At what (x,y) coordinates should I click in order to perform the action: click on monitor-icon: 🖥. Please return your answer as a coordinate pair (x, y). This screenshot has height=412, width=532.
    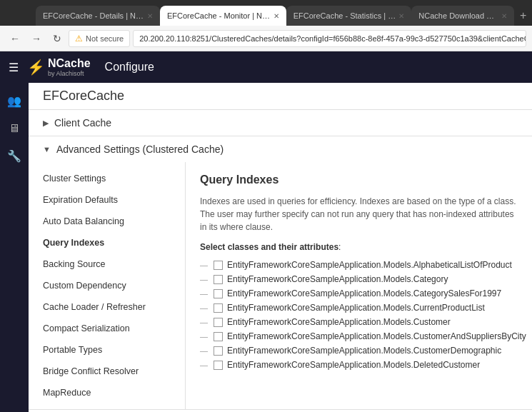
    Looking at the image, I should click on (14, 129).